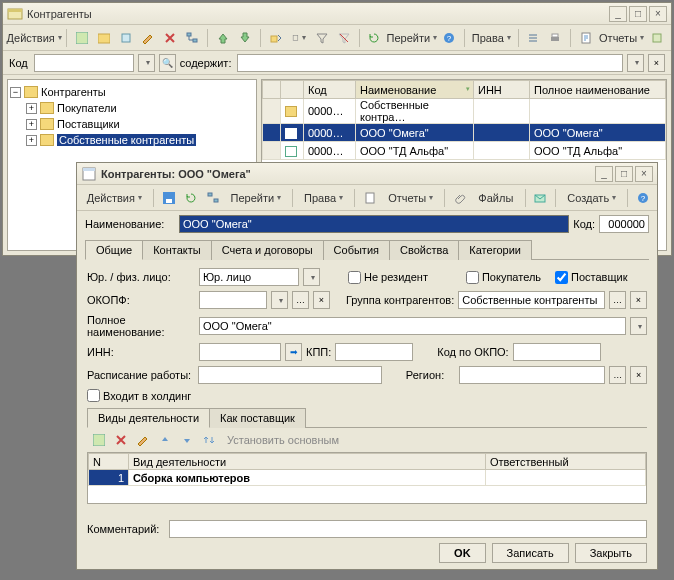 The width and height of the screenshot is (674, 580). Describe the element at coordinates (618, 14) in the screenshot. I see `minimize-button: _` at that location.